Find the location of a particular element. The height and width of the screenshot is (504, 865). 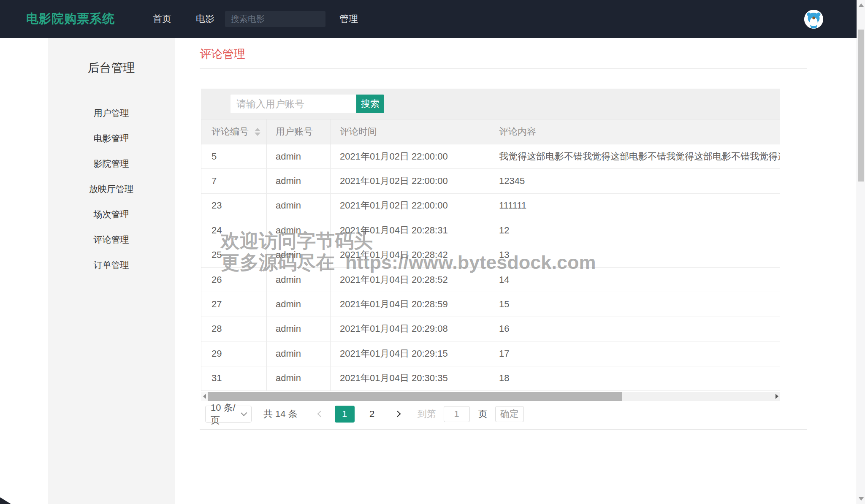

table-header-row: 评论编号 用户账号 评论时间 评论内容 is located at coordinates (491, 132).